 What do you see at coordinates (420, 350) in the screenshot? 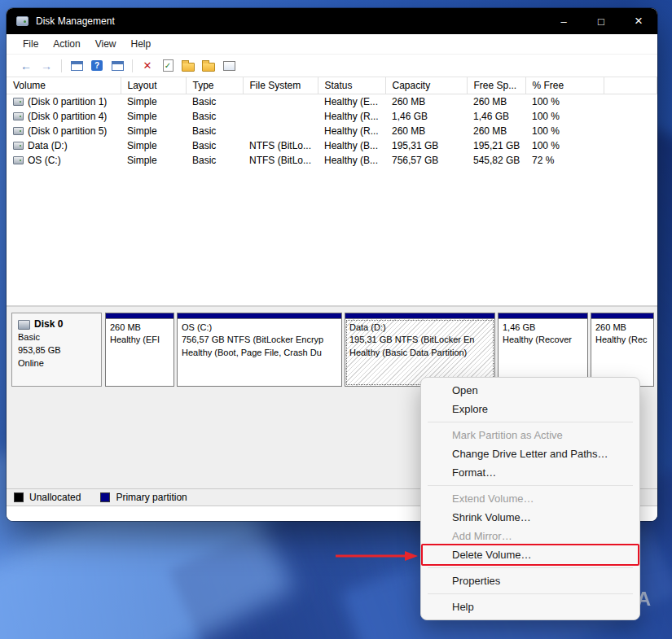
I see `partition-data-d: Data (D:) 195,31 GB NTFS (BitLocker En H…` at bounding box center [420, 350].